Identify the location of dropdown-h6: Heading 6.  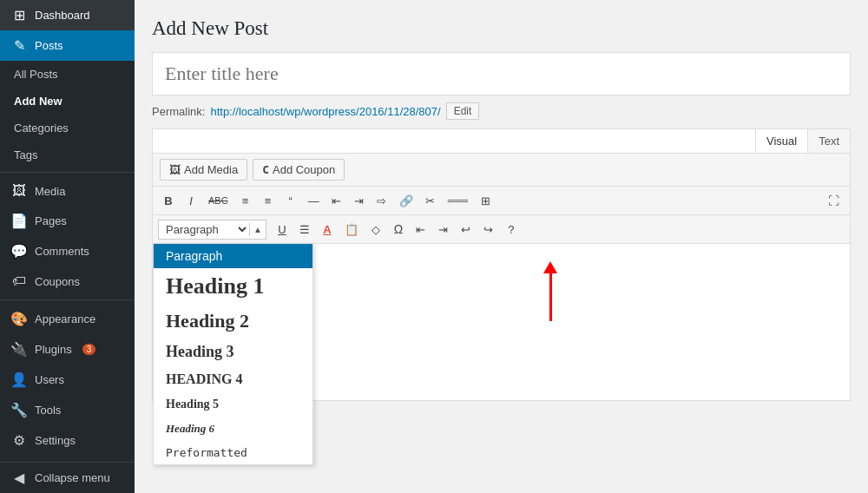
(233, 429).